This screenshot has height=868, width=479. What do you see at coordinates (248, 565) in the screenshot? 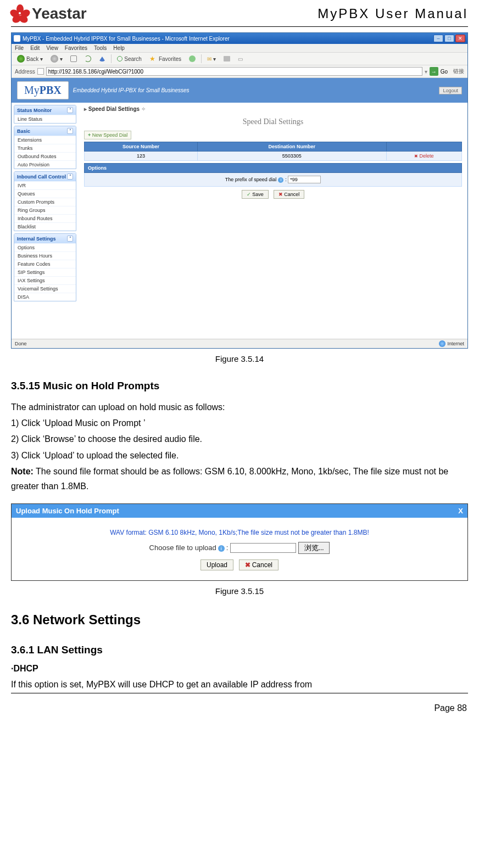
I see `cancel-x-icon: ✖` at bounding box center [248, 565].